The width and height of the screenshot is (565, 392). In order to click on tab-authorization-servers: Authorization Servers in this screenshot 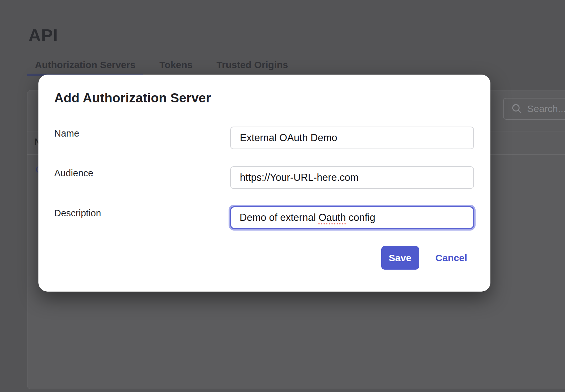, I will do `click(85, 67)`.